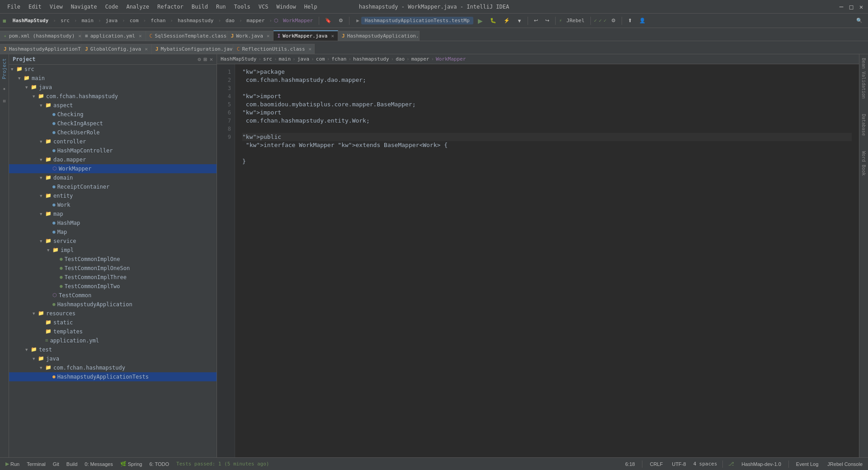 This screenshot has width=868, height=470. What do you see at coordinates (274, 49) in the screenshot?
I see `tab-reflectionutils: C ReflectionUtils.class ✕` at bounding box center [274, 49].